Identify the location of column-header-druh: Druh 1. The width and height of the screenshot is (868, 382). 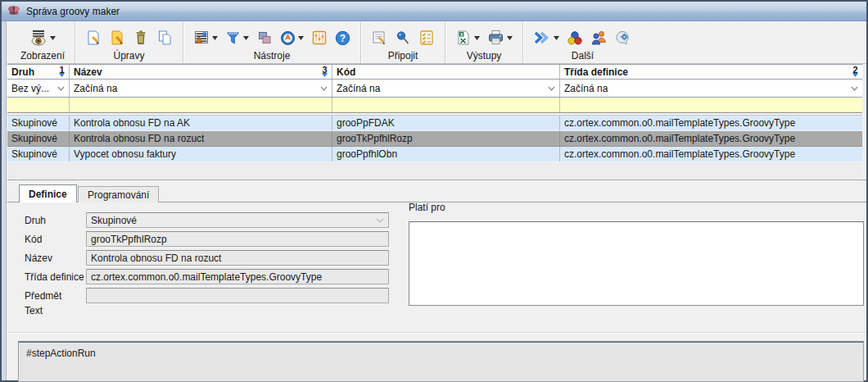
(38, 72).